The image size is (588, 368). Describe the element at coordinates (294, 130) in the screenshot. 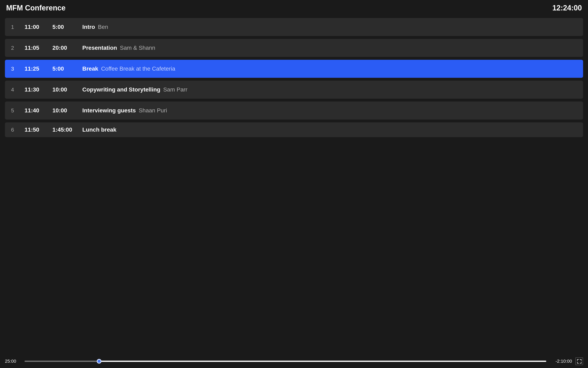

I see `schedule-item: 611:501:45:00Lunch break` at that location.